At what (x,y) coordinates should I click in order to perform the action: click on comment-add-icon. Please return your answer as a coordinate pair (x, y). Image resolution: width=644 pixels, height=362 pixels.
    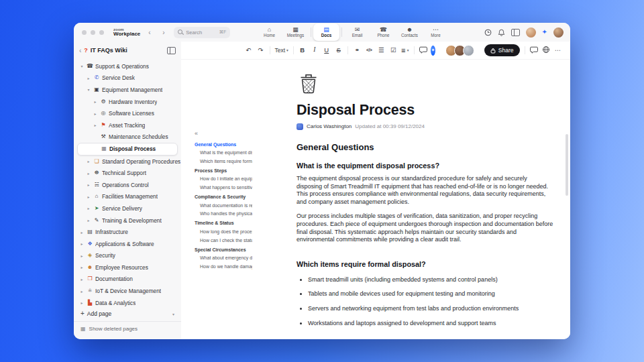
    Looking at the image, I should click on (423, 51).